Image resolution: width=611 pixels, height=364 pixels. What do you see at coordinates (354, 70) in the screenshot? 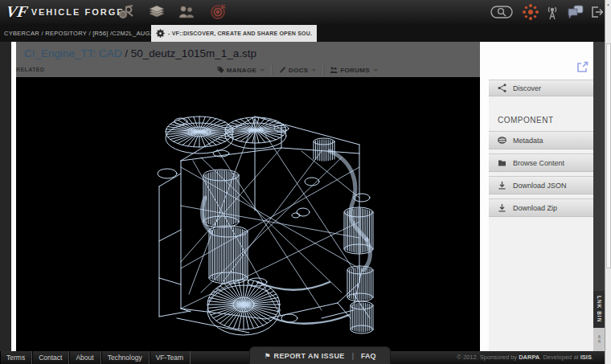
I see `forums-button: FORUMS` at bounding box center [354, 70].